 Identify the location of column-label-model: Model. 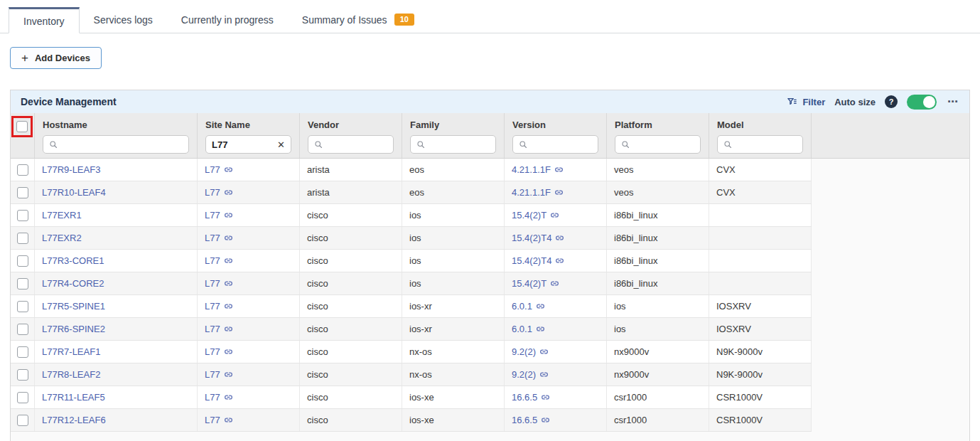
(760, 125).